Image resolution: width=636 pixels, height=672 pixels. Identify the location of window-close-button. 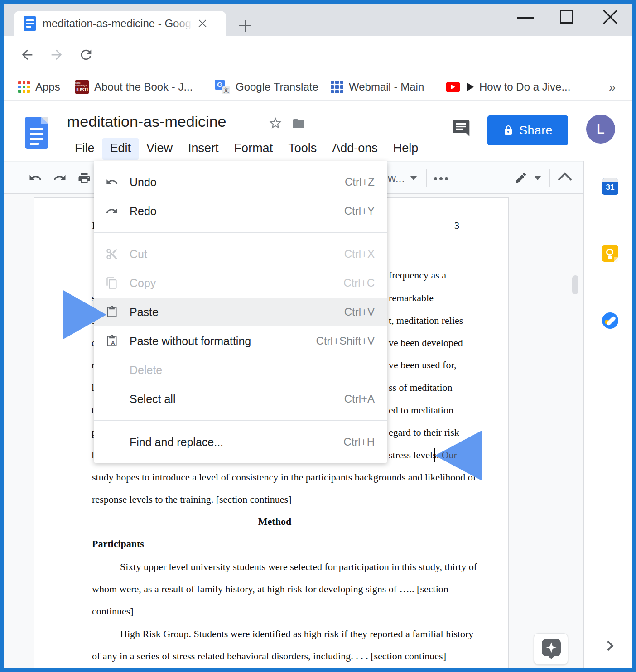
(611, 18).